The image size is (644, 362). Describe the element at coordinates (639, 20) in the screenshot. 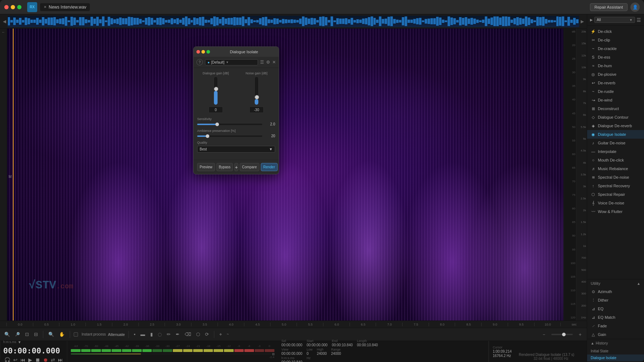

I see `sidebar-grid-button: ☰` at that location.